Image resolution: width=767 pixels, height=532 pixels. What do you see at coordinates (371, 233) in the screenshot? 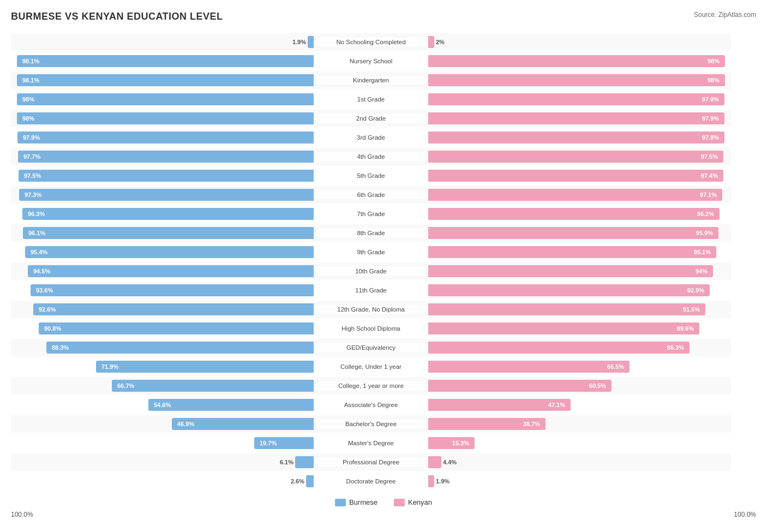
I see `table-row: 96.1%95.9%8th Grade` at bounding box center [371, 233].